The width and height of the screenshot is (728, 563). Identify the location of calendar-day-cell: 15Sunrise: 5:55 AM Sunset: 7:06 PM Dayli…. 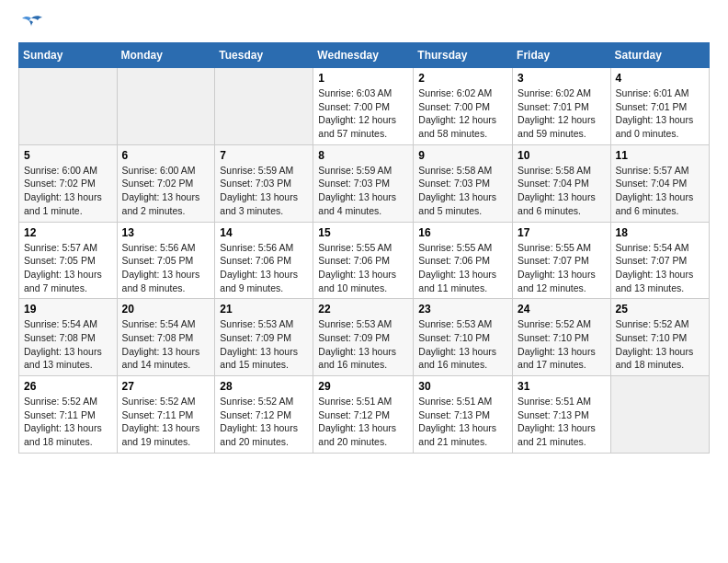
(364, 260).